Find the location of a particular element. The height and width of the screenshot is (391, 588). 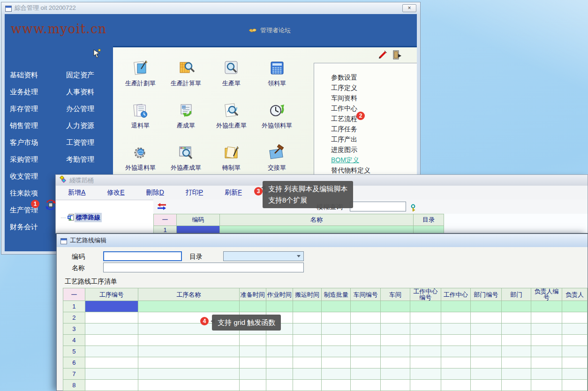

panel-item-5: 工序任务 is located at coordinates (374, 129).